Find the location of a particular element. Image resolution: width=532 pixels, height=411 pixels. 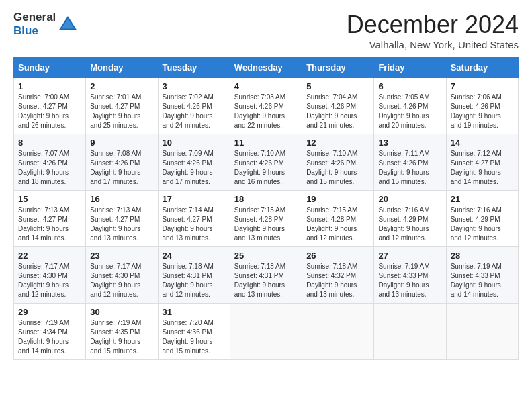

title-area: December 2024 Valhalla, New York, United… is located at coordinates (433, 31).